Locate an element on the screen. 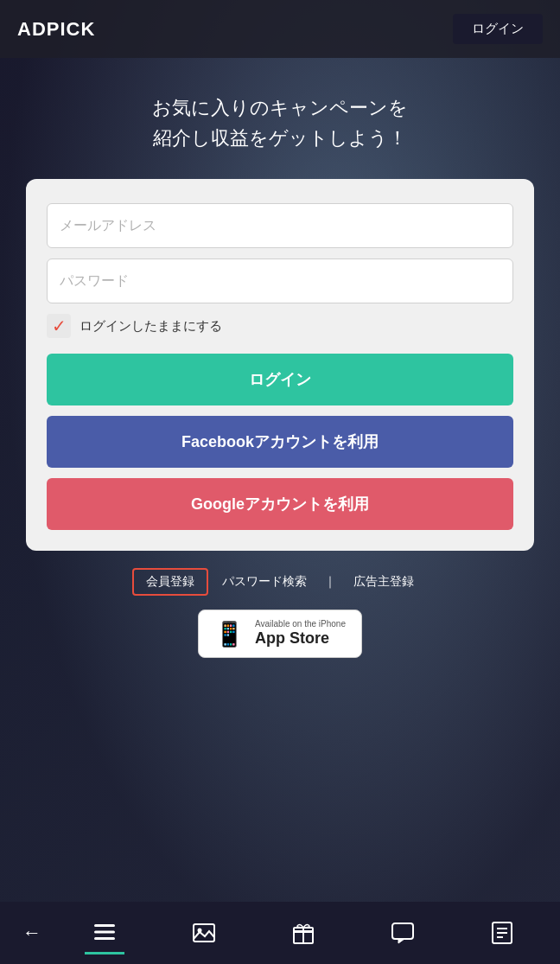  hamburger-icon is located at coordinates (105, 932).